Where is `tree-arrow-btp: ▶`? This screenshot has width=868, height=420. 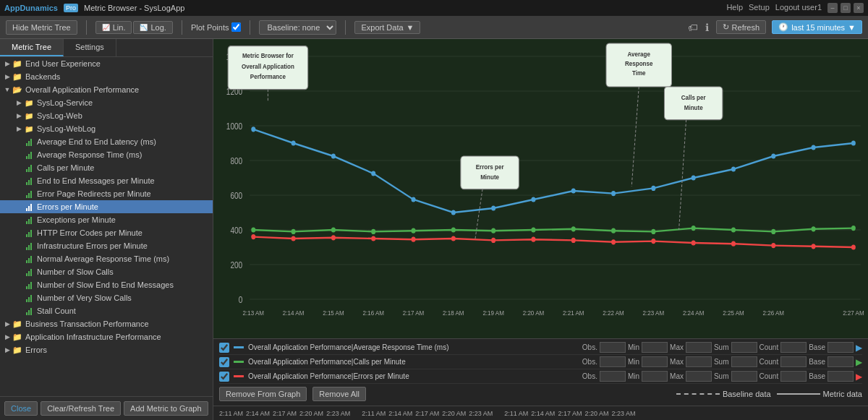 tree-arrow-btp: ▶ is located at coordinates (7, 324).